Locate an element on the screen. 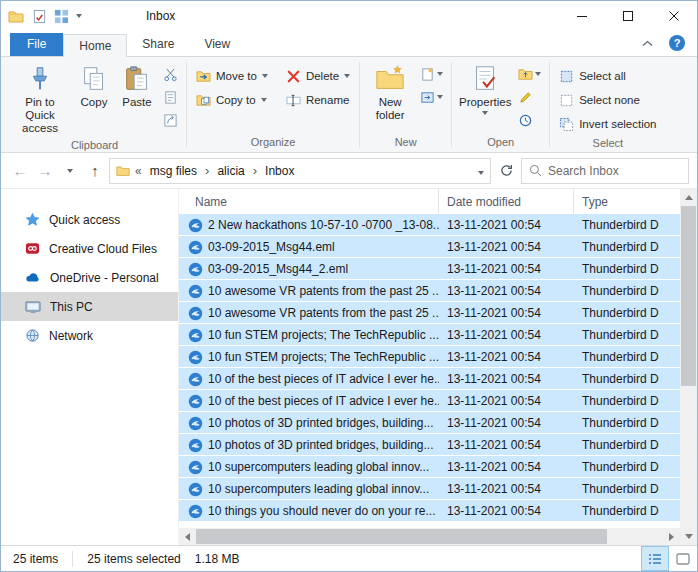 The width and height of the screenshot is (698, 572). address-dropdown-icon is located at coordinates (481, 171).